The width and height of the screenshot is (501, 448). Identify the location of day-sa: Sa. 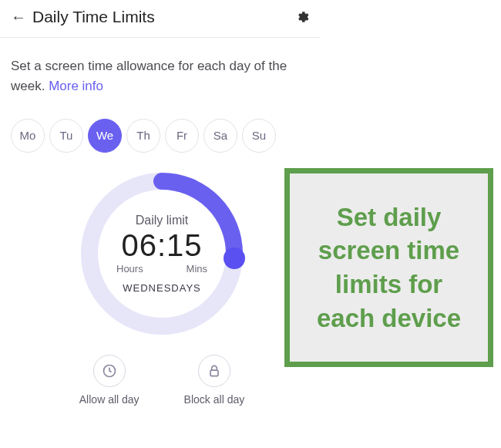
(220, 136).